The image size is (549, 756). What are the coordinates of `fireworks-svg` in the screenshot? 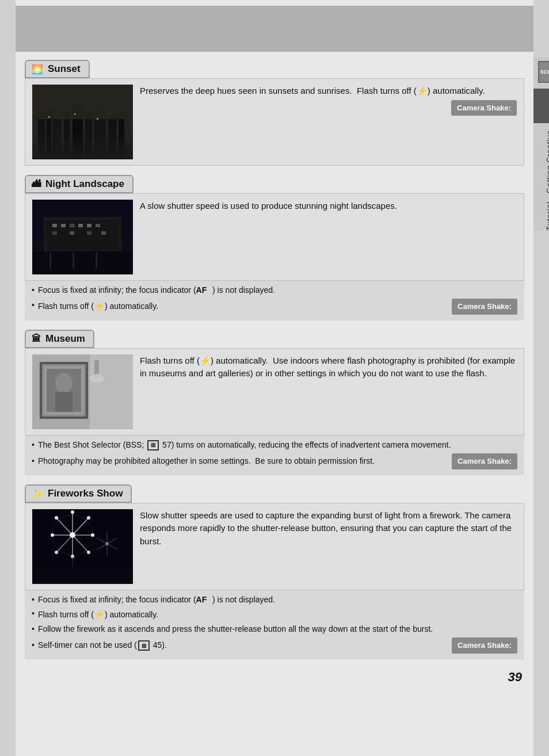 It's located at (83, 547).